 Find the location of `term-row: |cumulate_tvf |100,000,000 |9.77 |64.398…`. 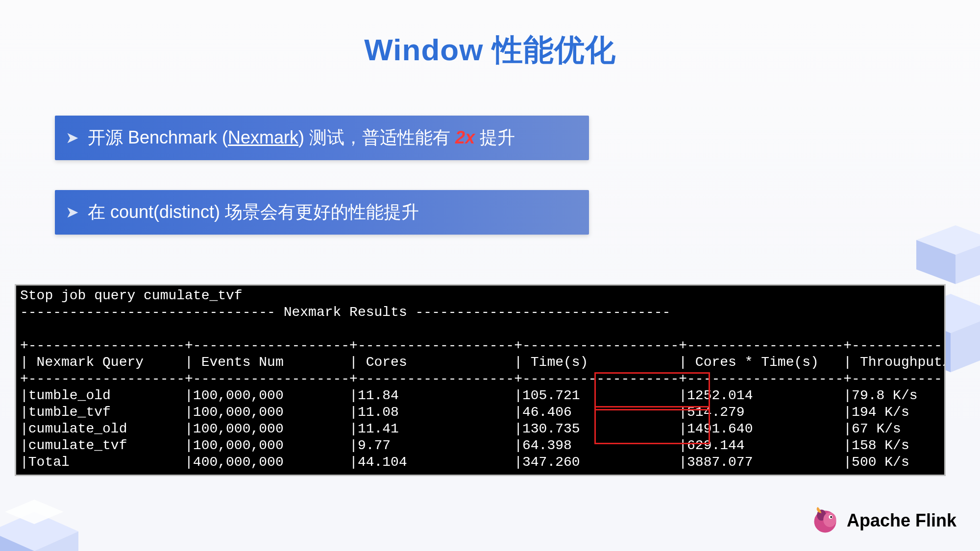

term-row: |cumulate_tvf |100,000,000 |9.77 |64.398… is located at coordinates (483, 446).